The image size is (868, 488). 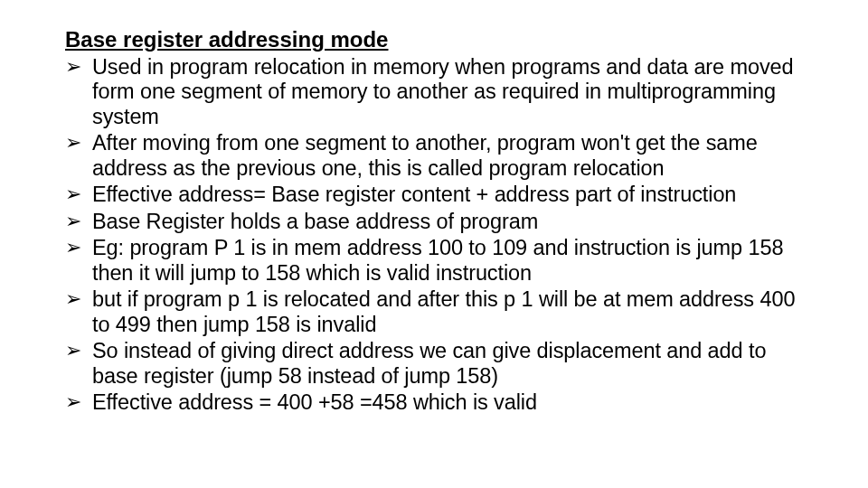 I want to click on list-item: Effective address= Base register content…, so click(x=434, y=195).